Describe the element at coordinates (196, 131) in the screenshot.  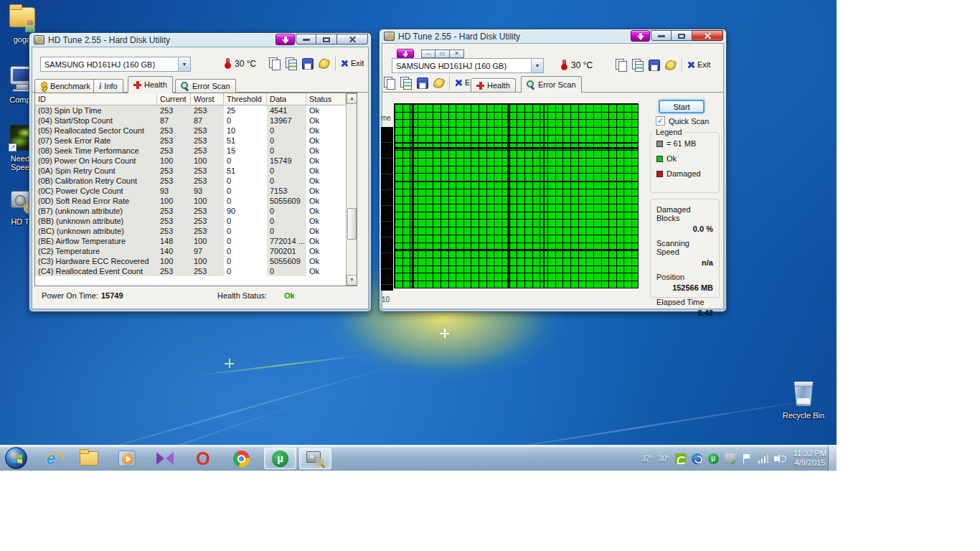
I see `smart-table-row: (05) Reallocated Sector Count 253 253 10…` at that location.